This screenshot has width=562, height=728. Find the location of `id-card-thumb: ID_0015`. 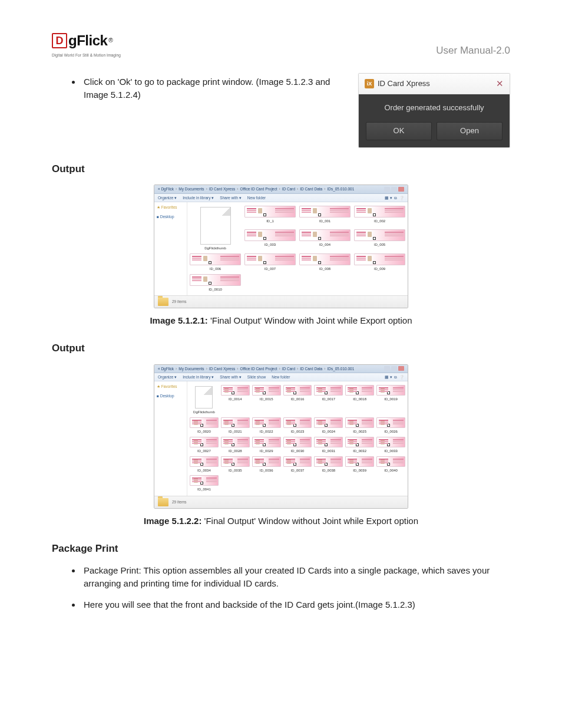

id-card-thumb: ID_0015 is located at coordinates (266, 400).